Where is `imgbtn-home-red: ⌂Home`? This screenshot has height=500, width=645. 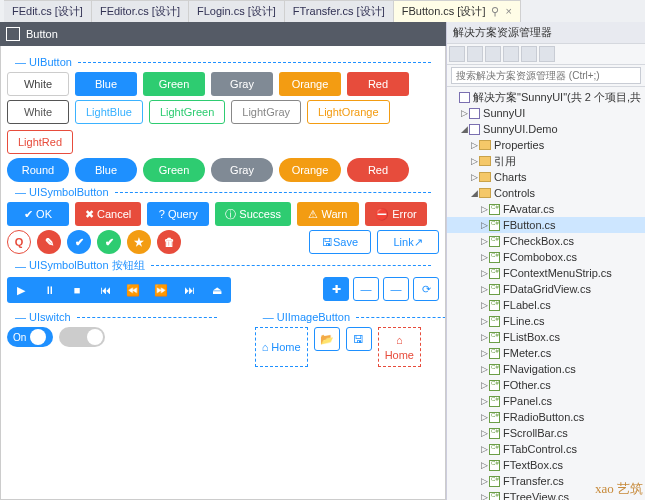 imgbtn-home-red: ⌂Home is located at coordinates (400, 347).